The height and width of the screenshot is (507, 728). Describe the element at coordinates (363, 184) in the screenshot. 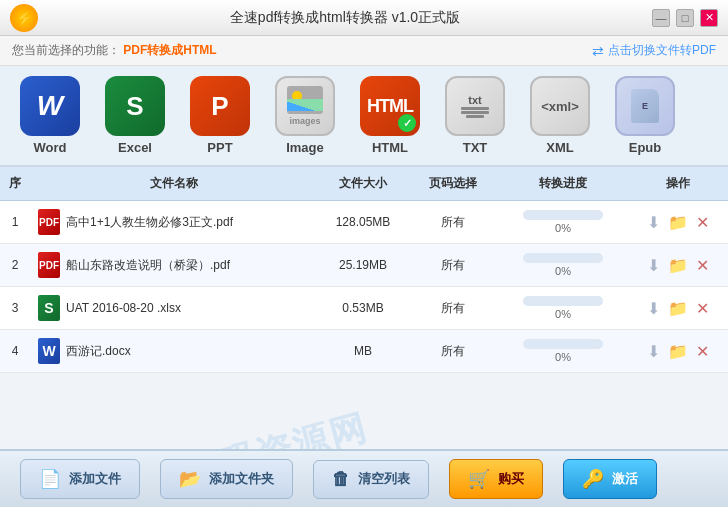

I see `col-filesize: 文件大小` at that location.